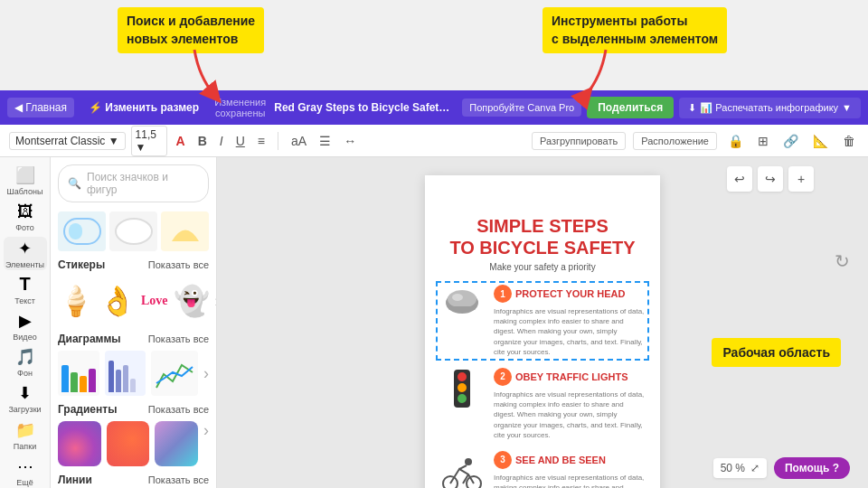 The image size is (868, 488). I want to click on font-size-input: 11,5 ▼, so click(149, 141).